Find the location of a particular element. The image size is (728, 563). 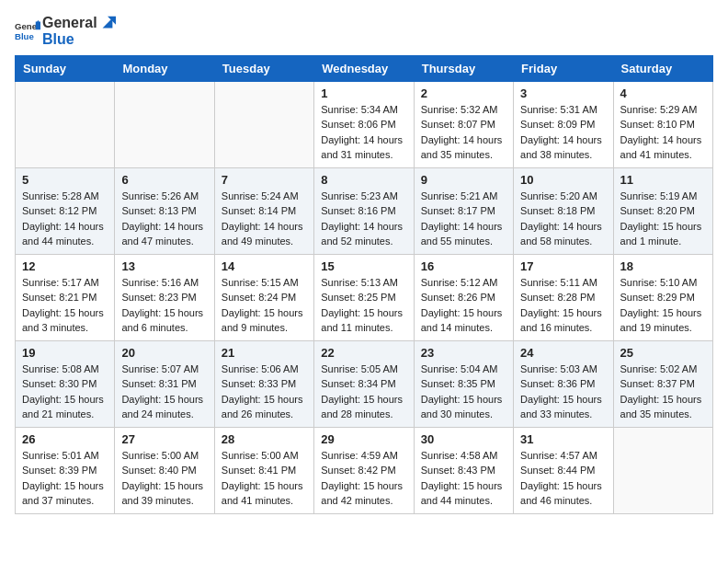

day-info: Sunrise: 5:11 AM Sunset: 8:28 PM Dayligh… is located at coordinates (563, 305).